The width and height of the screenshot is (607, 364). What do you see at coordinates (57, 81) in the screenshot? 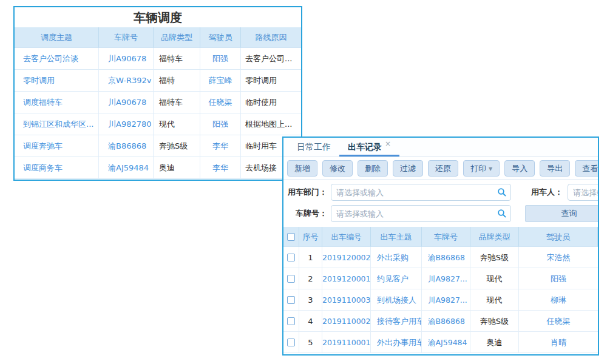
I see `subject-link: 零时调用` at bounding box center [57, 81].